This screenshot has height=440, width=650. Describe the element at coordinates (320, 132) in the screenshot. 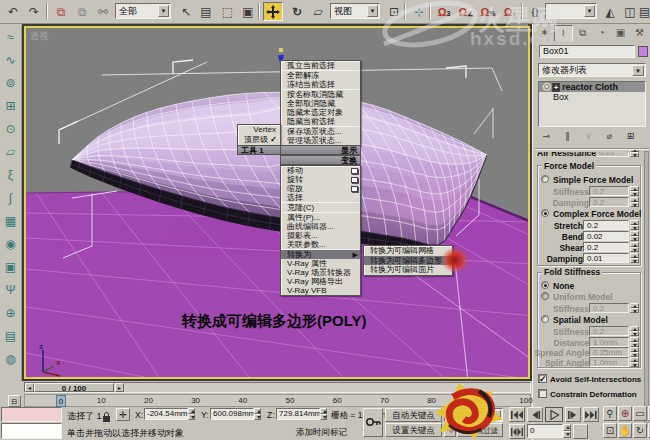

I see `menu-item-display-7: 保存场景状态...` at that location.